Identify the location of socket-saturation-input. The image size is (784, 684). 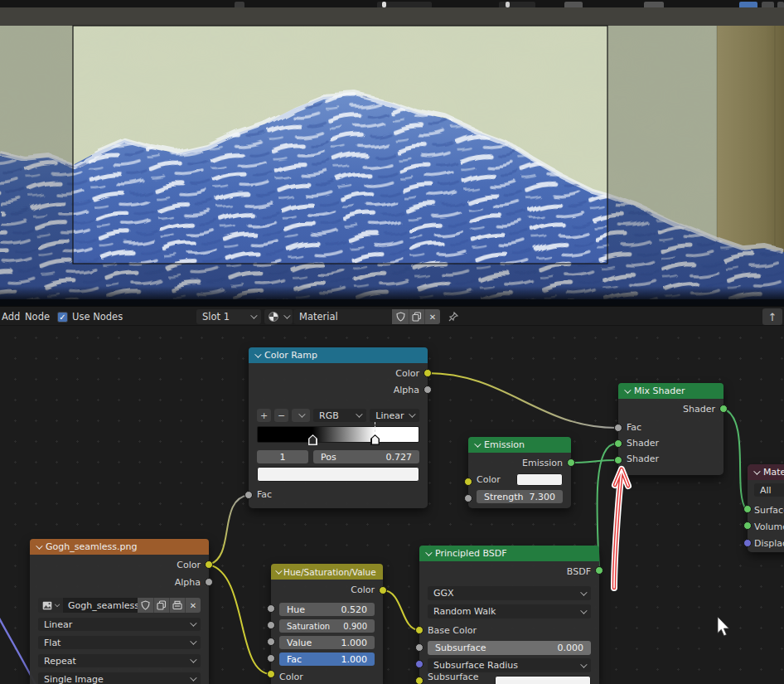
(271, 625).